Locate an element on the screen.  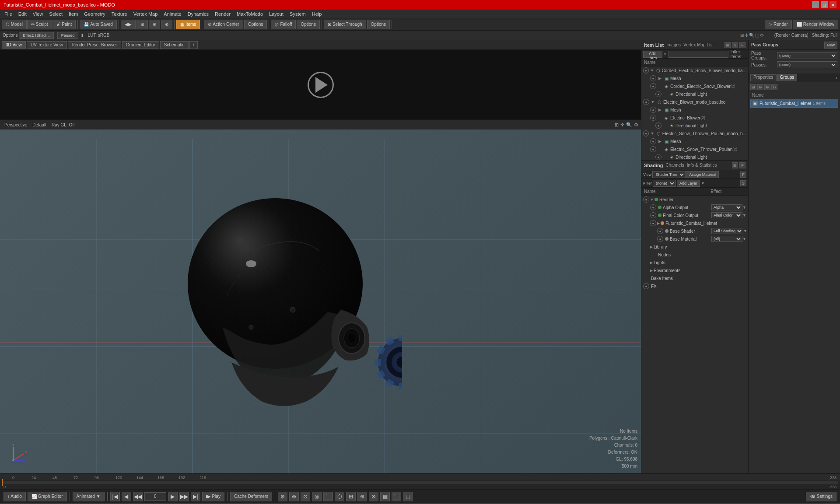
audio-button: ♪ ♪ Audio is located at coordinates (15, 497).